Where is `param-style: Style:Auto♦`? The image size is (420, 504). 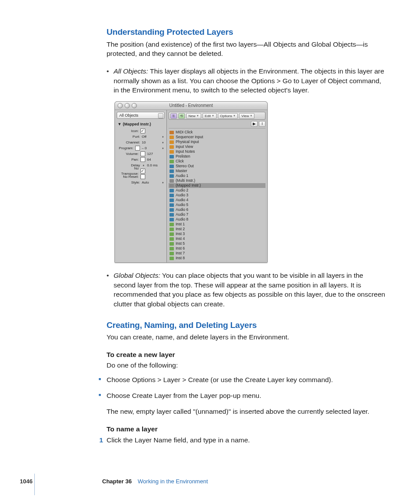 param-style: Style:Auto♦ is located at coordinates (141, 183).